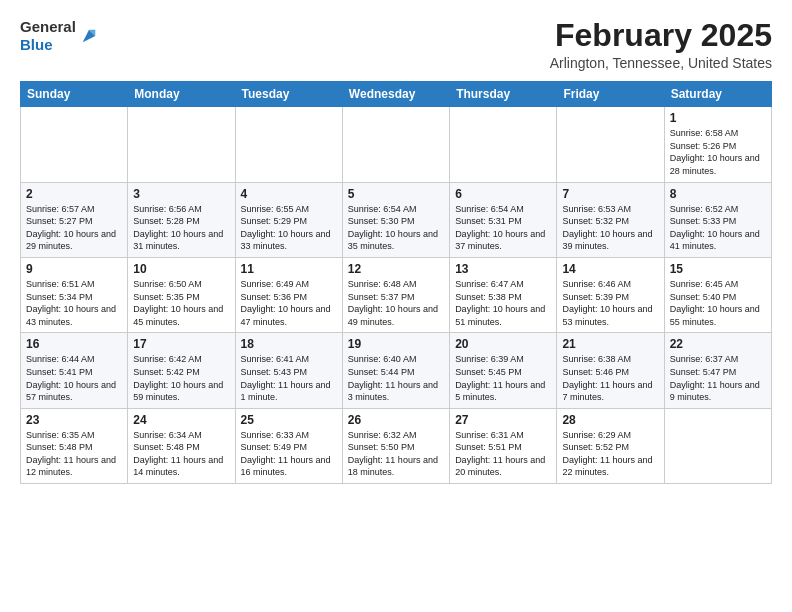 The image size is (792, 612). Describe the element at coordinates (289, 420) in the screenshot. I see `day-number: 25` at that location.